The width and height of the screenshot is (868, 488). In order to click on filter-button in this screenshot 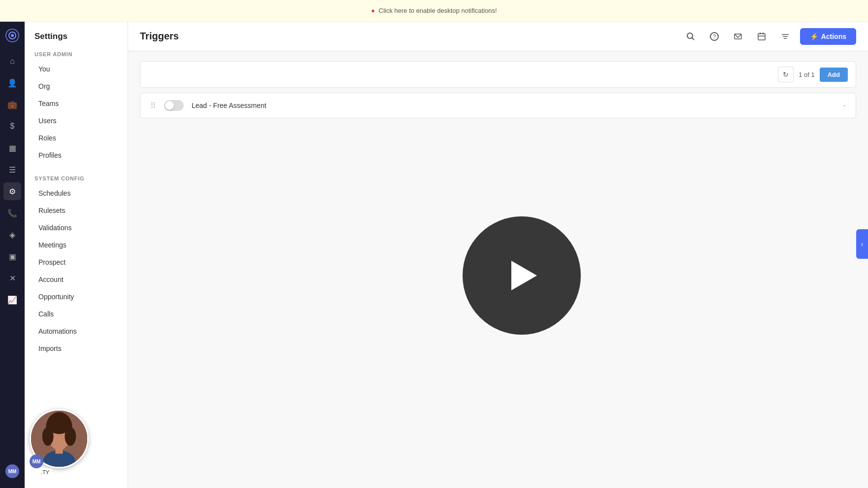, I will do `click(785, 36)`.